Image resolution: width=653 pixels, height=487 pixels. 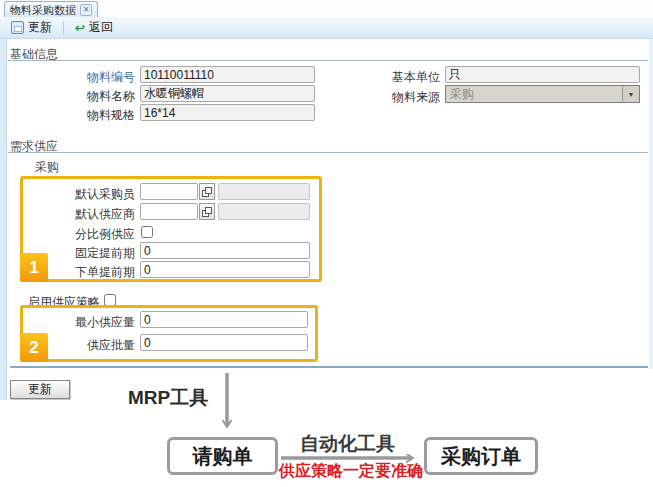 What do you see at coordinates (47, 168) in the screenshot?
I see `purchase-group-label: 采购` at bounding box center [47, 168].